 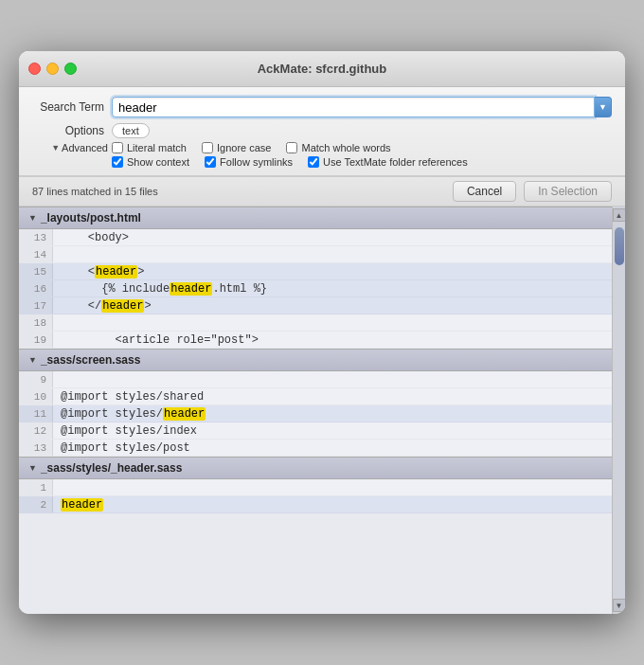 I want to click on table-row: 18, so click(x=315, y=323).